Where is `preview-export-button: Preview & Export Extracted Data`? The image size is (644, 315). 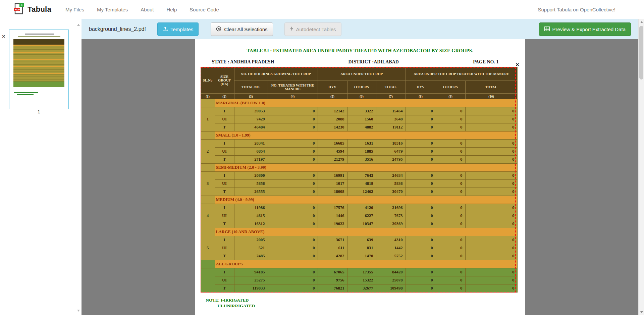
preview-export-button: Preview & Export Extracted Data is located at coordinates (585, 29).